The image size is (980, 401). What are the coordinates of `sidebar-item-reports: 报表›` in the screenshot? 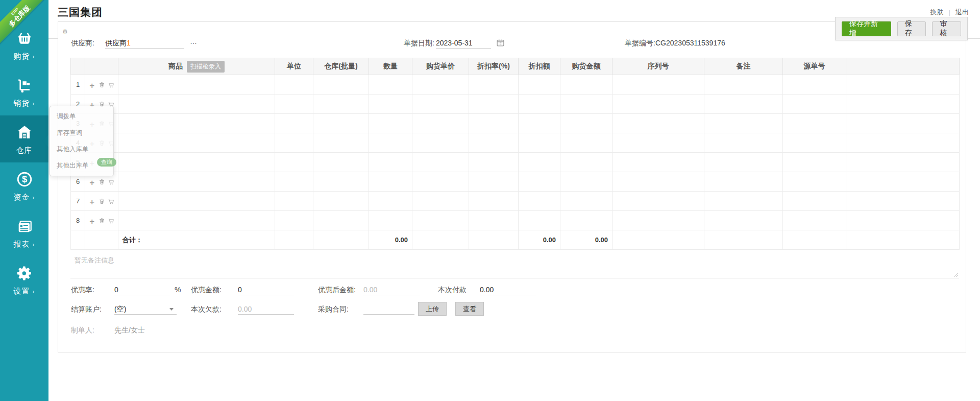 It's located at (24, 233).